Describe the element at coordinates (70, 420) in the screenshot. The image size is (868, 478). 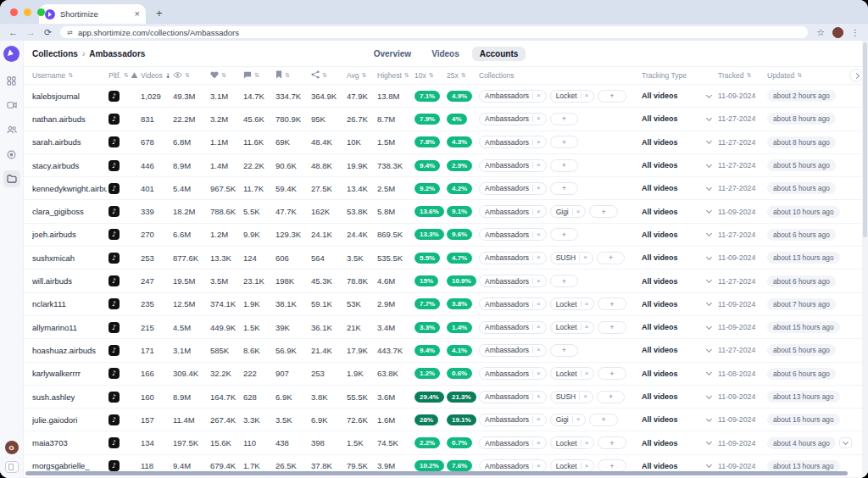
I see `username-link: julie.gaiodori` at that location.